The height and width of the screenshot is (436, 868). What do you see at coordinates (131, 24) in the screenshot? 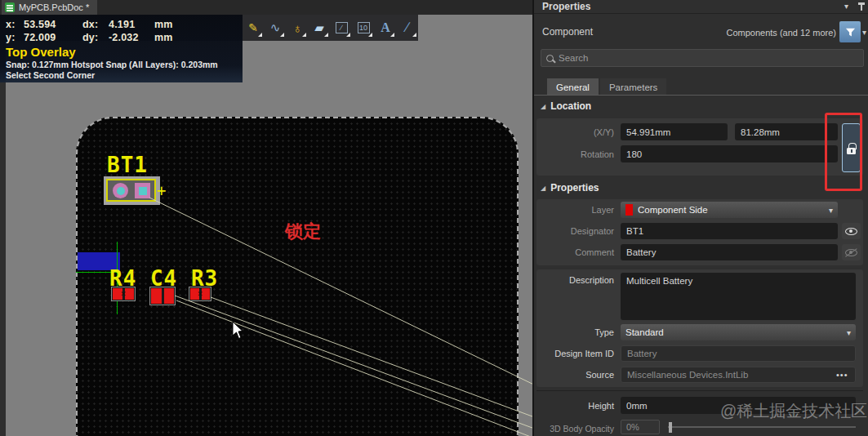
I see `hud-dx-value: 4.191` at bounding box center [131, 24].